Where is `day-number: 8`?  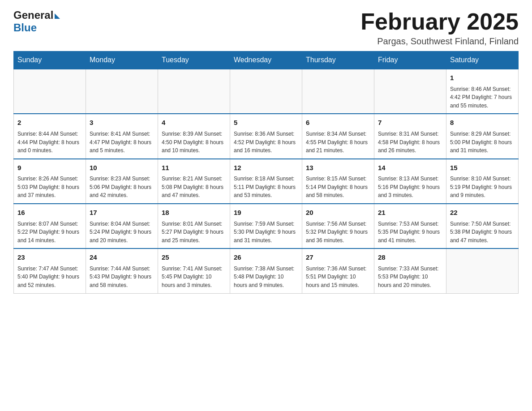 day-number: 8 is located at coordinates (482, 123).